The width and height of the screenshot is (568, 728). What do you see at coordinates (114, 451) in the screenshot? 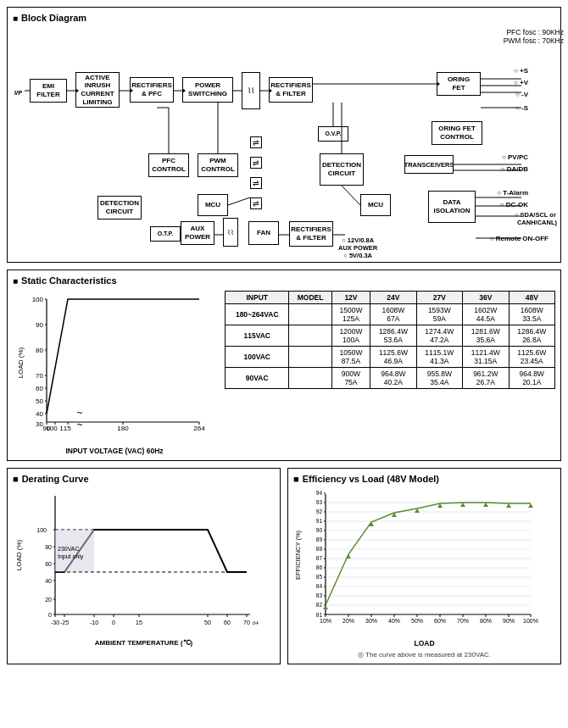
I see `graph-xlabel: INPUT VOLTAGE (VAC) 60Hz` at bounding box center [114, 451].